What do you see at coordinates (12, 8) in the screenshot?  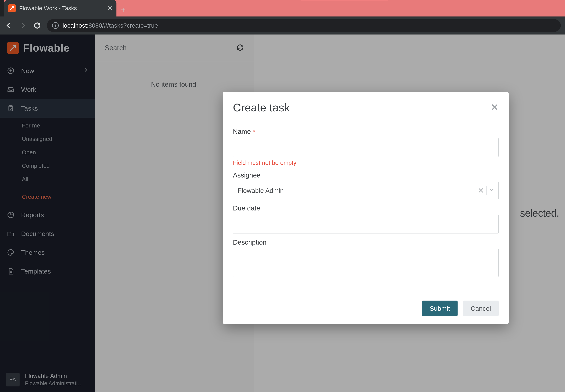 I see `flowable-favicon-icon` at bounding box center [12, 8].